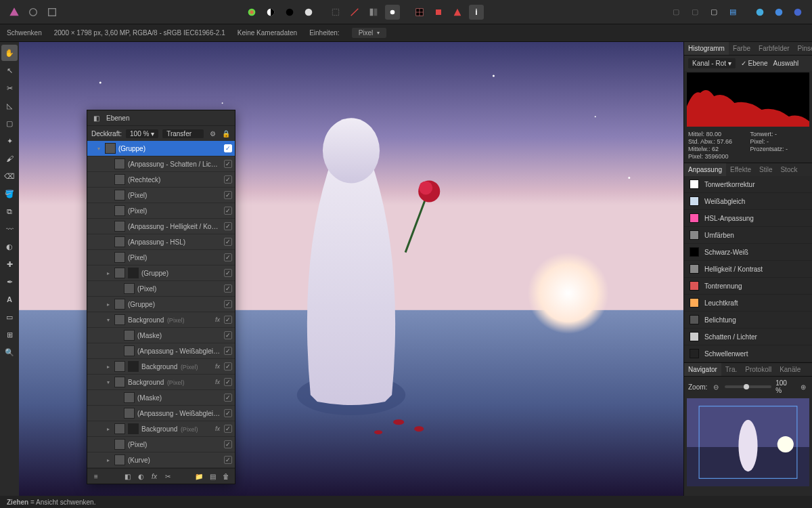 This screenshot has width=812, height=508. I want to click on group-icon: ▢, so click(714, 12).